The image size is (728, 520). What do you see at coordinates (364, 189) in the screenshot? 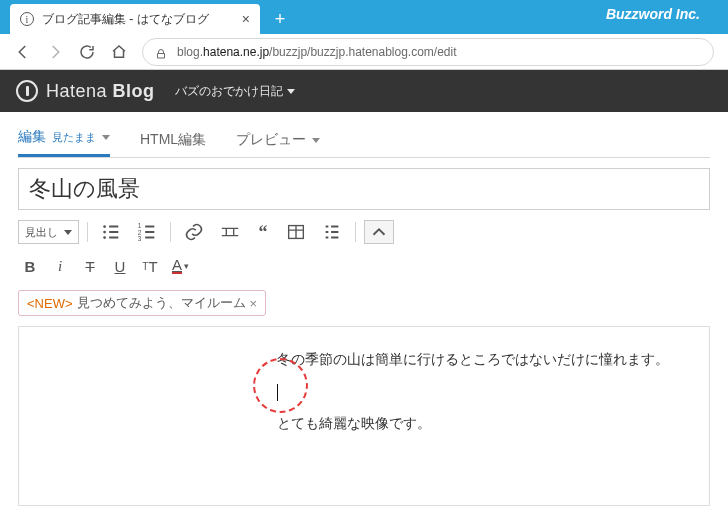
I see `post-title-input` at bounding box center [364, 189].